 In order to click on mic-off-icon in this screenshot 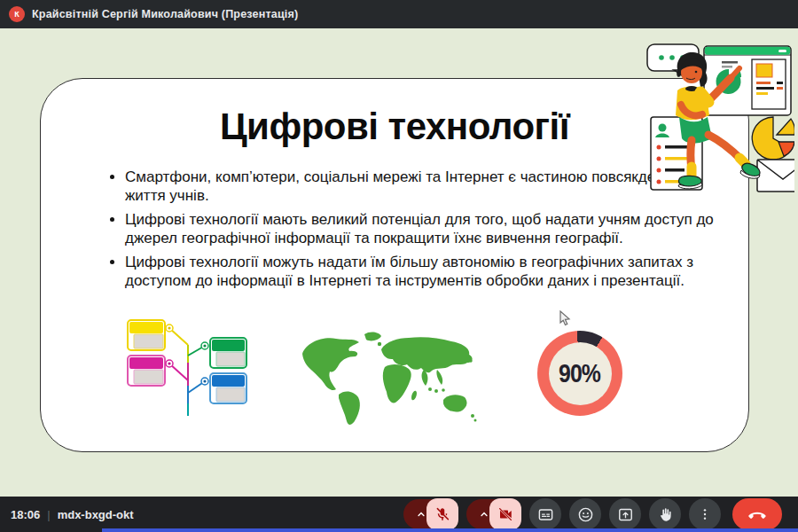, I will do `click(442, 514)`.